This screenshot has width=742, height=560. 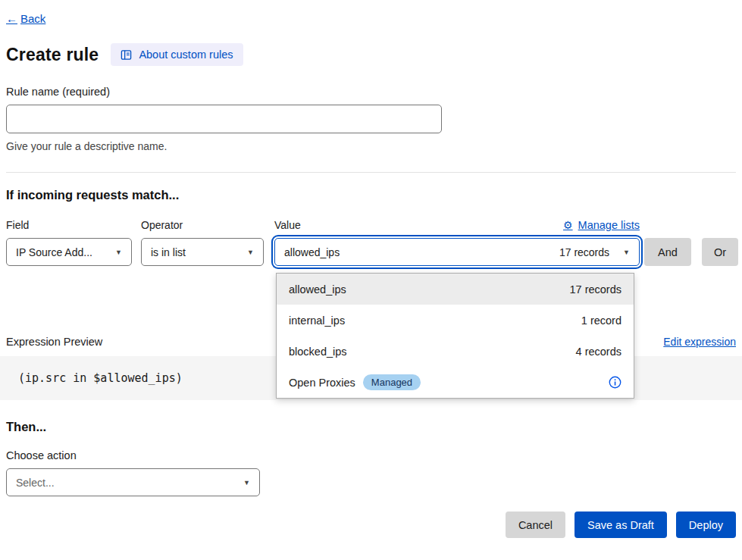 What do you see at coordinates (599, 352) in the screenshot?
I see `list-item-meta: 4 records` at bounding box center [599, 352].